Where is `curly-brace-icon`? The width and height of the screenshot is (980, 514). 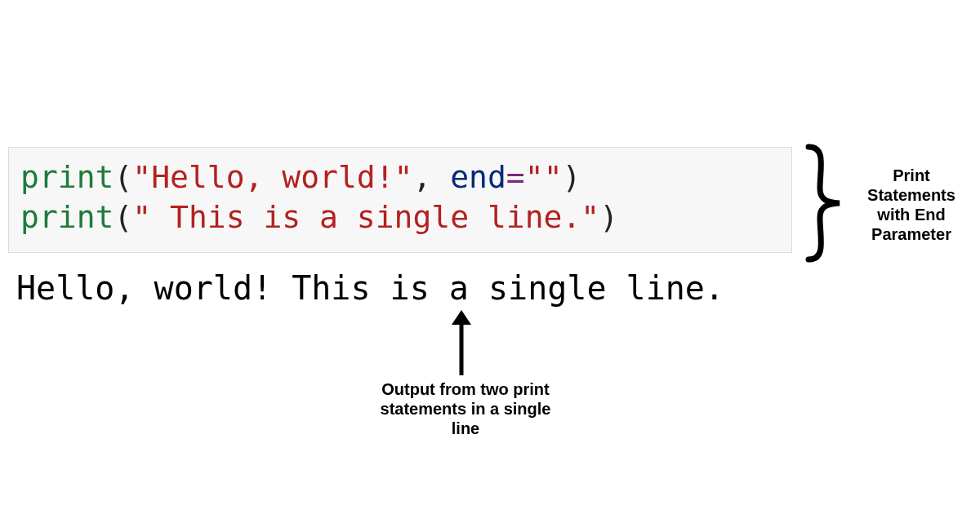 curly-brace-icon is located at coordinates (826, 203).